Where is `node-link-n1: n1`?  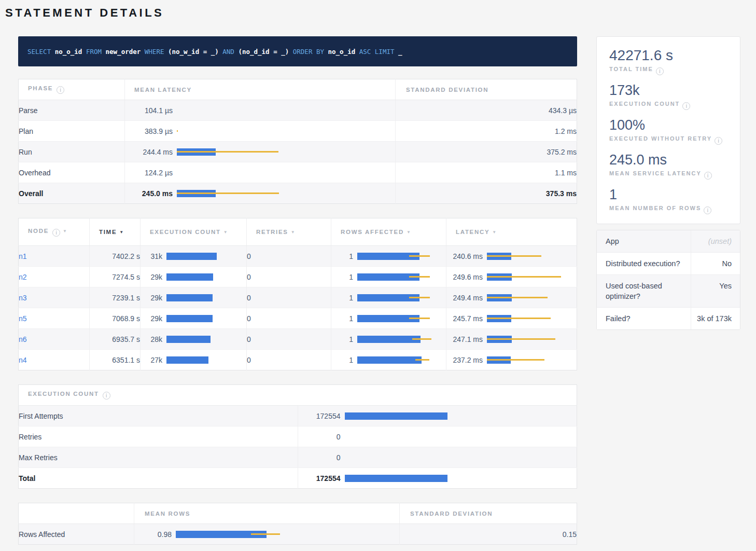 node-link-n1: n1 is located at coordinates (23, 256).